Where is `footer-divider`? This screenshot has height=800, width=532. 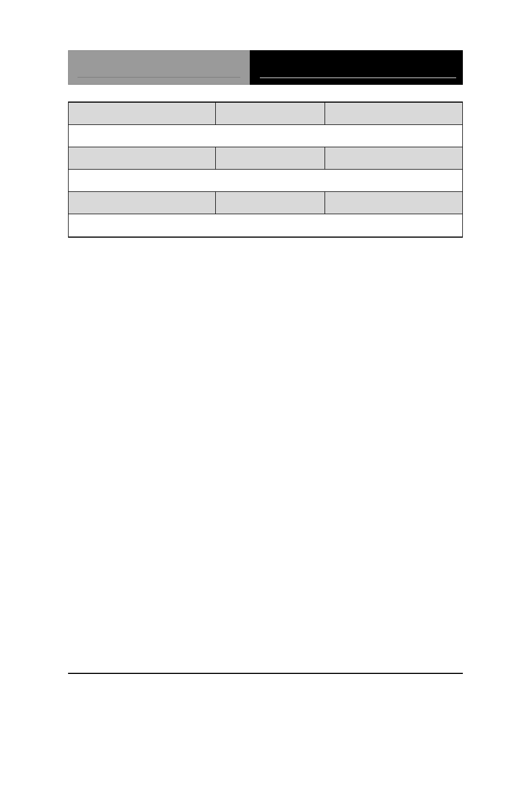 footer-divider is located at coordinates (265, 673).